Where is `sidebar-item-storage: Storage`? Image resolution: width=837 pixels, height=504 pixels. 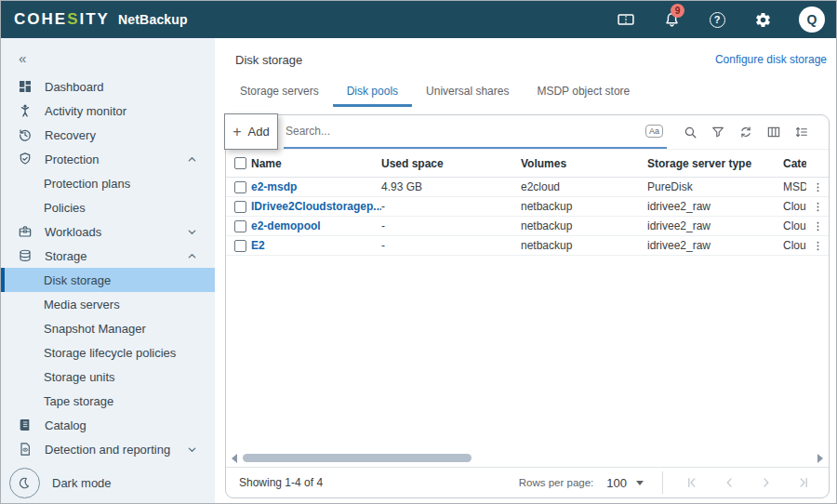
sidebar-item-storage: Storage is located at coordinates (108, 256).